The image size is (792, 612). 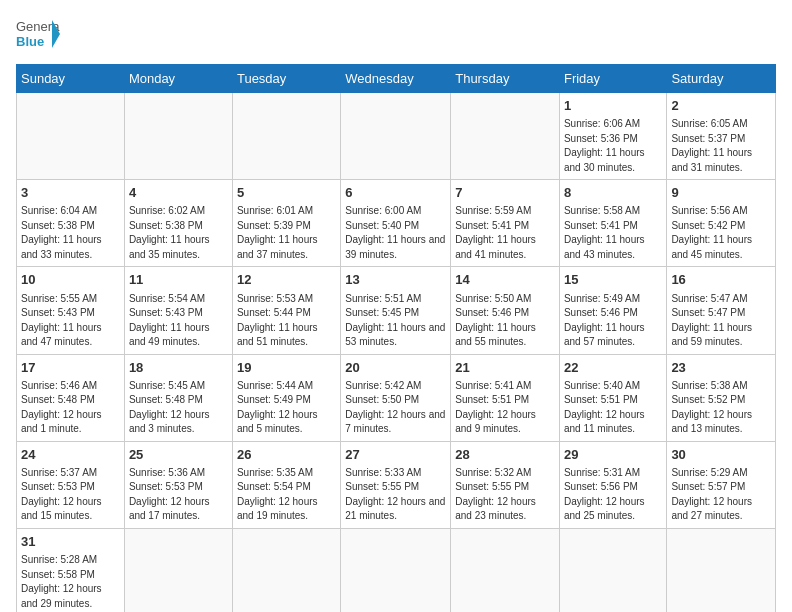 What do you see at coordinates (30, 42) in the screenshot?
I see `svg-text: Blue` at bounding box center [30, 42].